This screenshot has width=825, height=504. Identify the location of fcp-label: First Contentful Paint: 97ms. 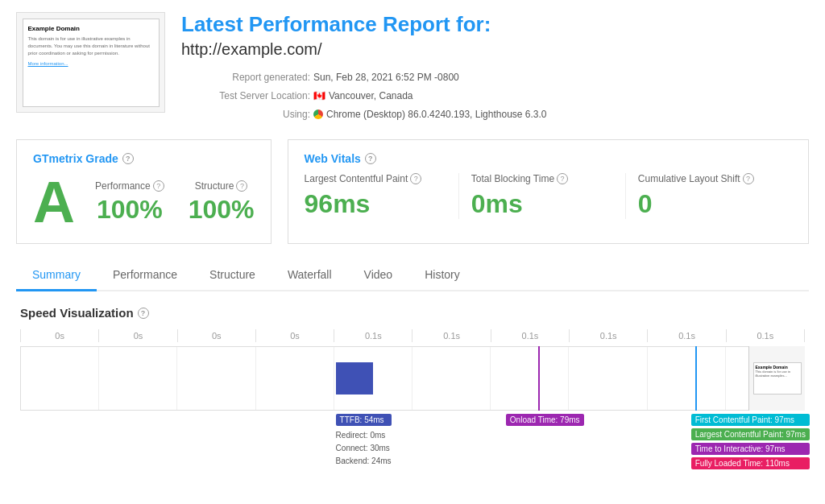
(751, 420).